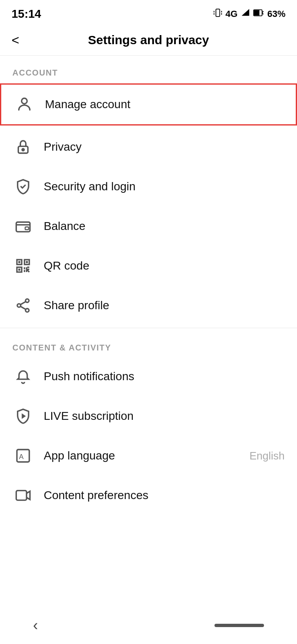 The height and width of the screenshot is (644, 297). Describe the element at coordinates (164, 187) in the screenshot. I see `security-login-label: Security and login` at that location.